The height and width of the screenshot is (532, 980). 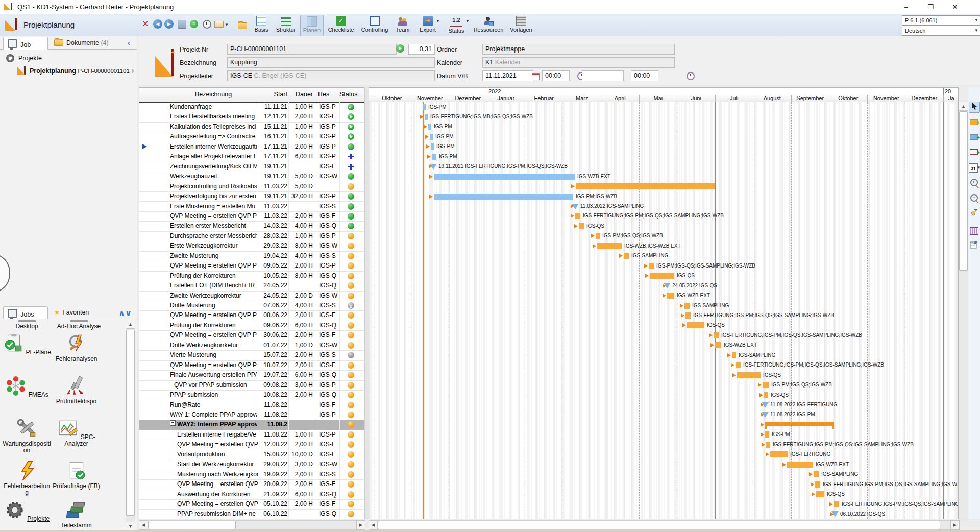 I want to click on month-cell: Januar, so click(x=506, y=98).